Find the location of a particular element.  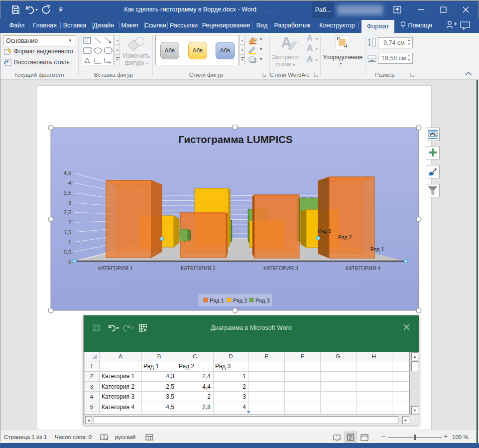

svg-text: Категория 2 is located at coordinates (118, 387).